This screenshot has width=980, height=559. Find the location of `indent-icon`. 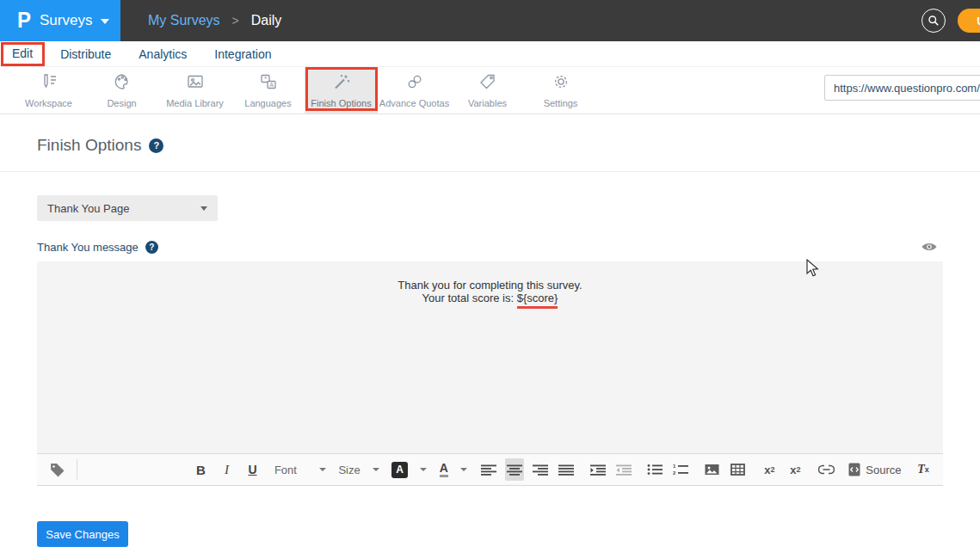

indent-icon is located at coordinates (598, 470).